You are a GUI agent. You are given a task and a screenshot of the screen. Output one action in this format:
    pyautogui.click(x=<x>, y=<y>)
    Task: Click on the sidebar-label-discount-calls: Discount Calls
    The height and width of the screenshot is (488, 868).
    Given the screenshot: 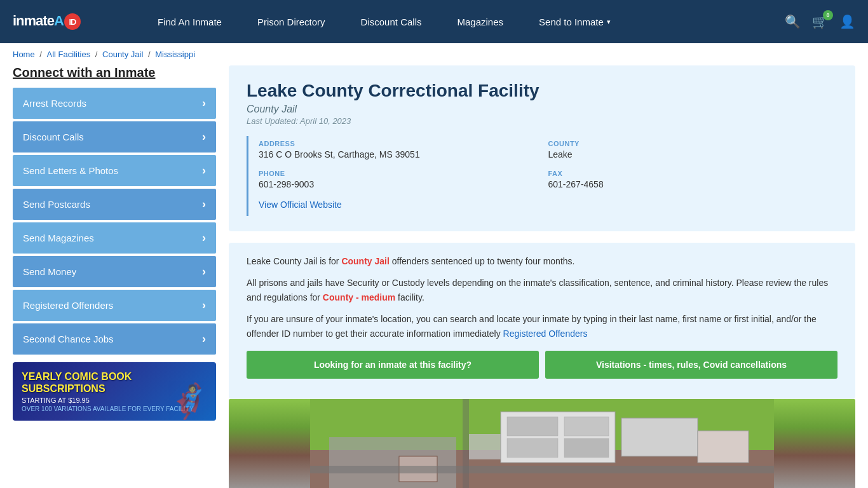 What is the action you would take?
    pyautogui.click(x=53, y=137)
    